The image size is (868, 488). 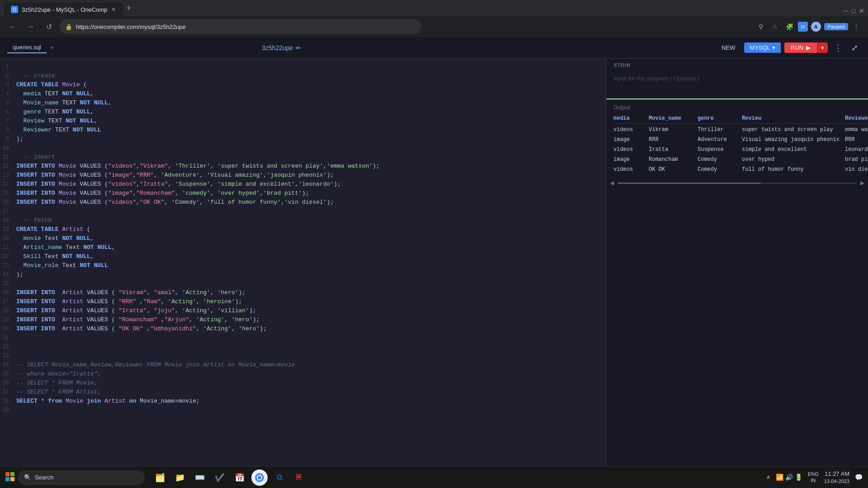 I want to click on edit-title-icon: ✏, so click(x=298, y=48).